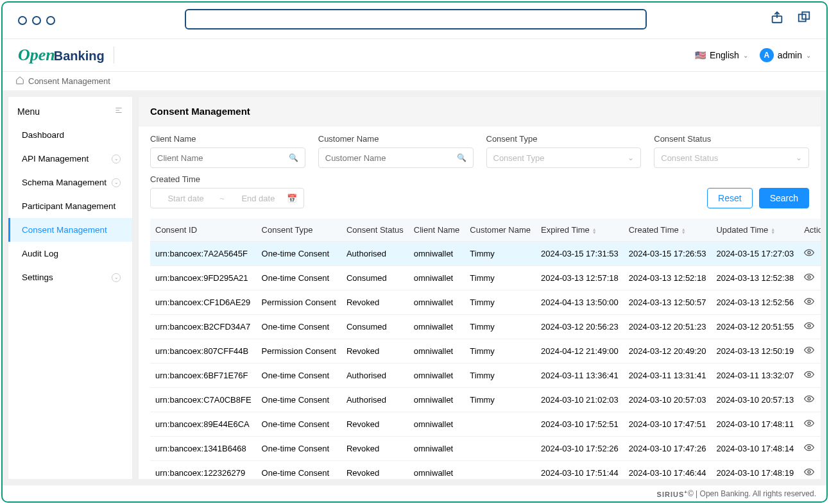  Describe the element at coordinates (580, 471) in the screenshot. I see `cell-expired-time: 2024-03-10 17:51:44` at that location.